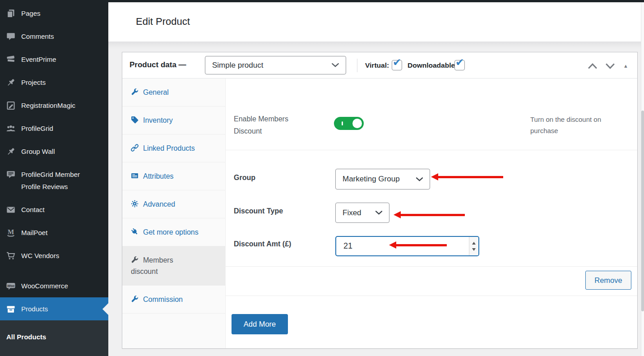 The image size is (644, 356). Describe the element at coordinates (459, 65) in the screenshot. I see `downloadable-checkbox: ✔` at that location.